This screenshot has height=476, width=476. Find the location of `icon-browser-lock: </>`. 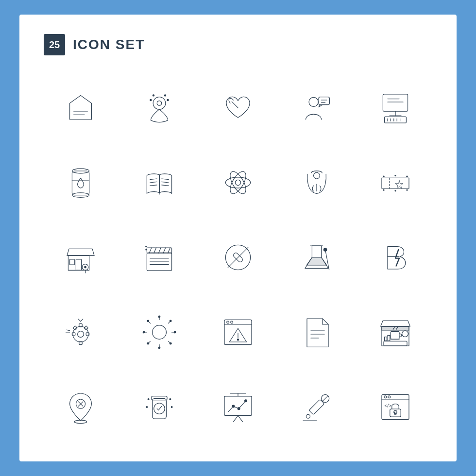

icon-browser-lock: </> is located at coordinates (395, 407).